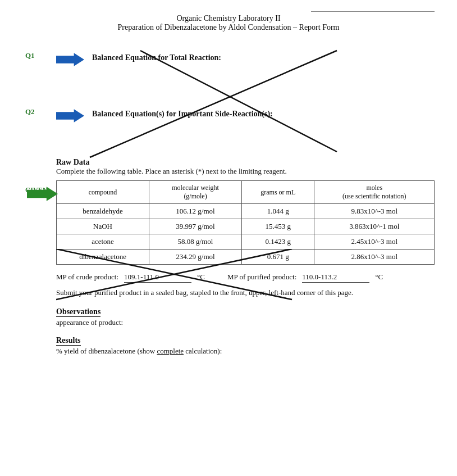  I want to click on q2-arrow-icon, so click(70, 116).